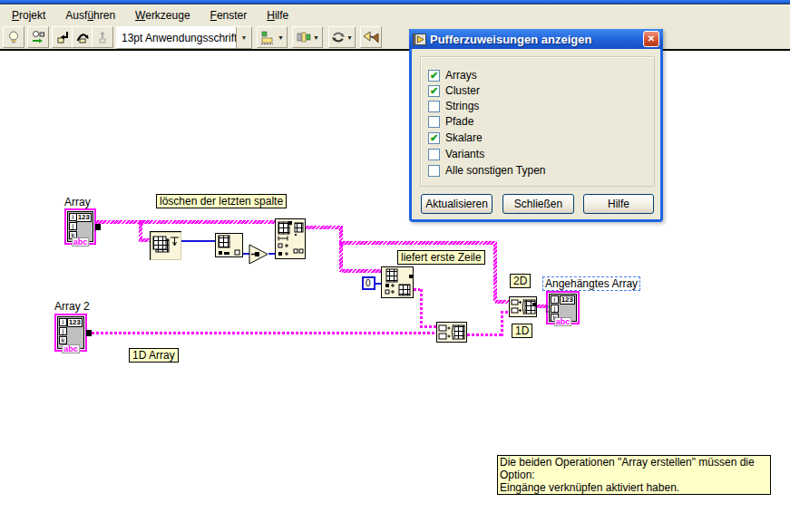 This screenshot has width=790, height=532. What do you see at coordinates (304, 37) in the screenshot?
I see `distribute-objects-icon` at bounding box center [304, 37].